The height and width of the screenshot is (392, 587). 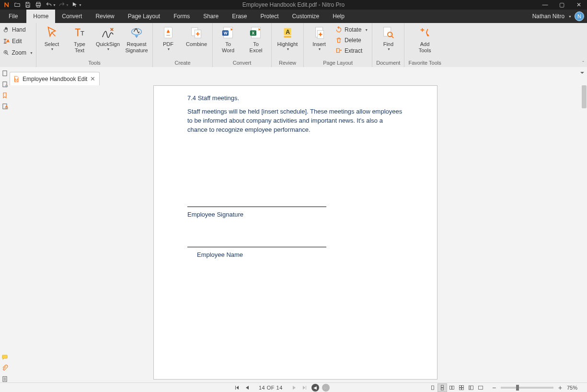 What do you see at coordinates (338, 45) in the screenshot?
I see `ribbon-group-page-layout: Insert▼ Rotate▼ Delete Extract Page Layo…` at bounding box center [338, 45].